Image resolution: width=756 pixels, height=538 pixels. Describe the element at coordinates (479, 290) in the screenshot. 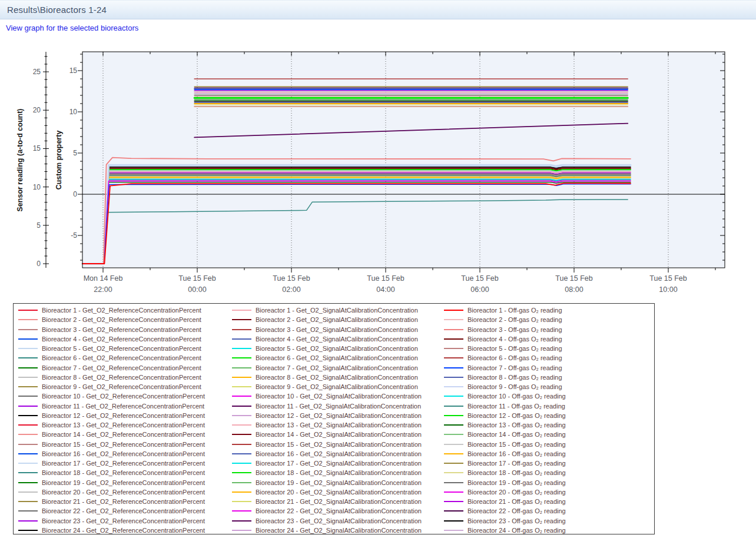

I see `x-tick-label: 06:00` at that location.